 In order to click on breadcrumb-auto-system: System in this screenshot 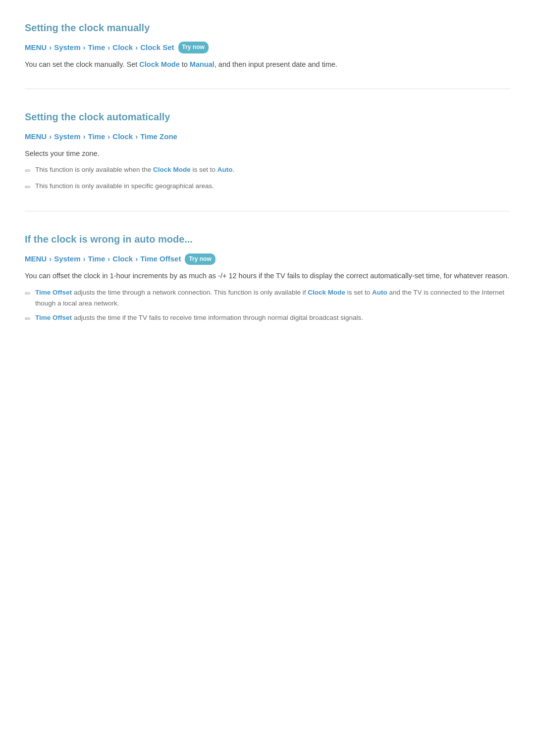, I will do `click(67, 137)`.